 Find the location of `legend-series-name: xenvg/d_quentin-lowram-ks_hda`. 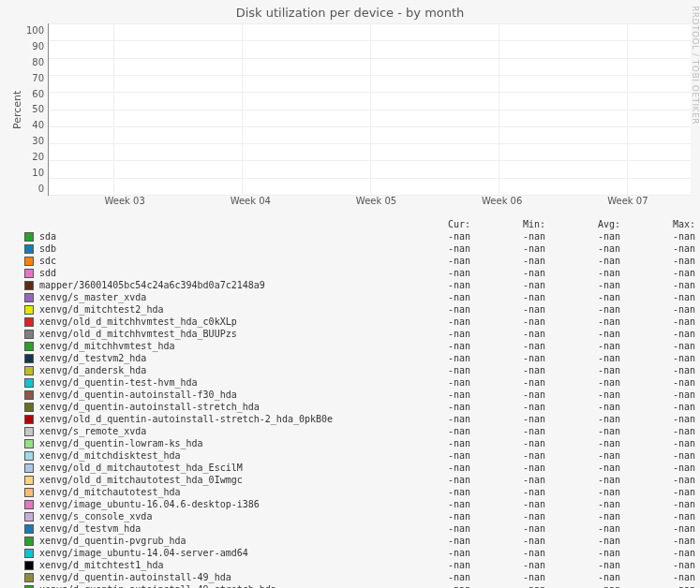

legend-series-name: xenvg/d_quentin-lowram-ks_hda is located at coordinates (217, 444).